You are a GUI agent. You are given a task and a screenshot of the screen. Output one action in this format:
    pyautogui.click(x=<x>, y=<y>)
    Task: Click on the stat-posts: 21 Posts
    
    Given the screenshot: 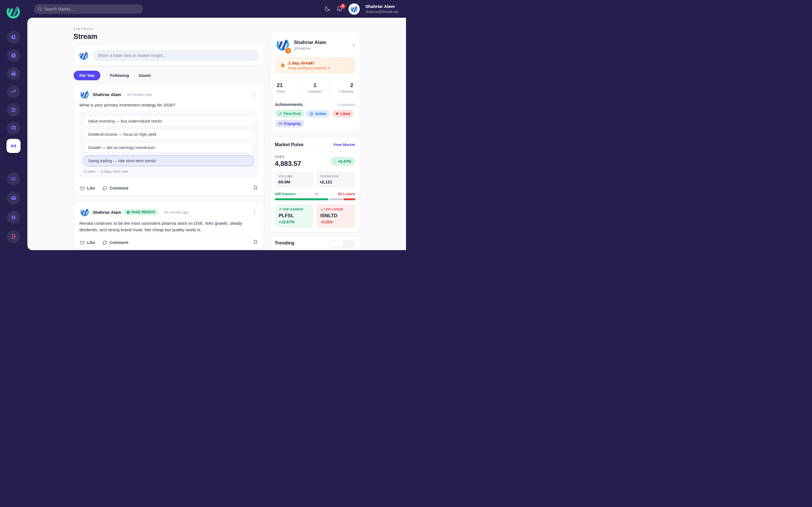 What is the action you would take?
    pyautogui.click(x=289, y=88)
    